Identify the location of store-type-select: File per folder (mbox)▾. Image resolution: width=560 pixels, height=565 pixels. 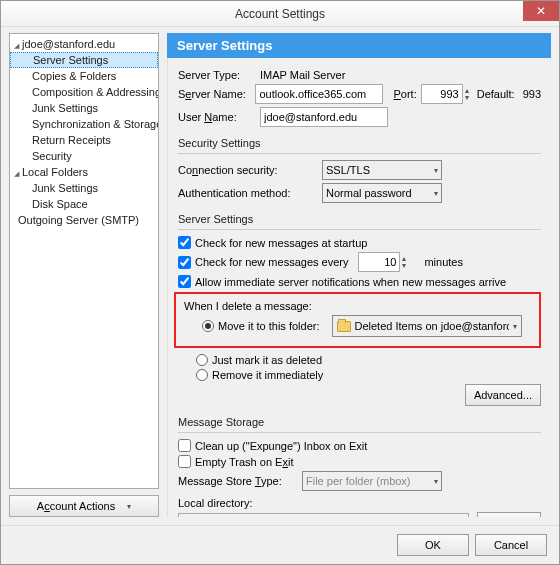
(372, 481).